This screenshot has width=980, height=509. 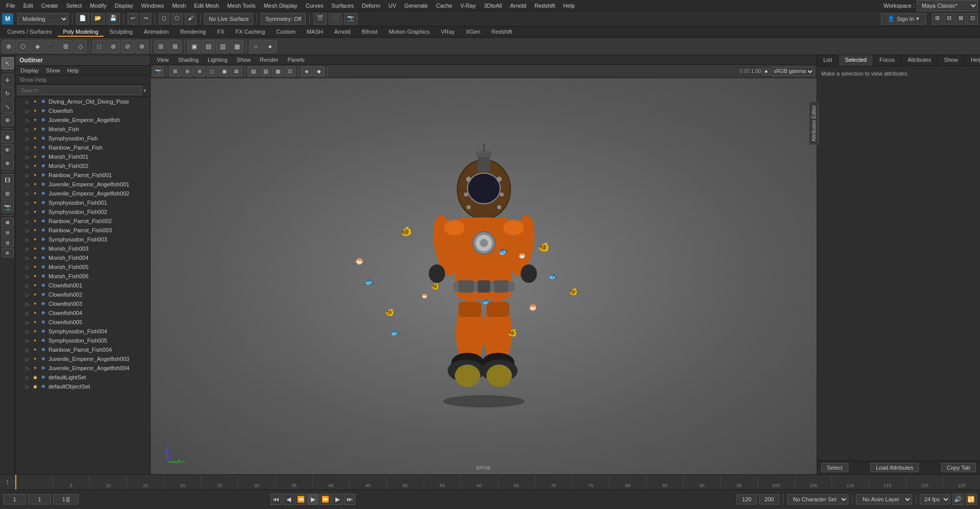 What do you see at coordinates (8, 243) in the screenshot?
I see `lt-icon-table3: ▥` at bounding box center [8, 243].